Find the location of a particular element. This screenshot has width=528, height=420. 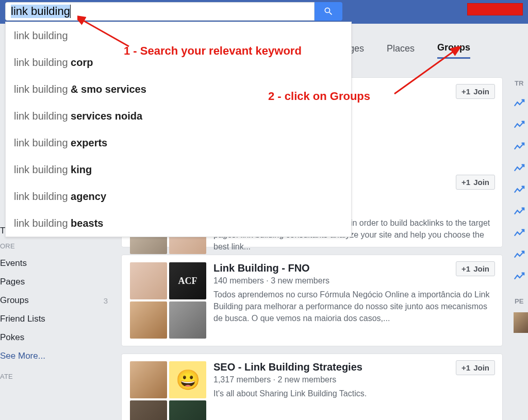

sidebar-item-groups: Groups 3 is located at coordinates (56, 300).